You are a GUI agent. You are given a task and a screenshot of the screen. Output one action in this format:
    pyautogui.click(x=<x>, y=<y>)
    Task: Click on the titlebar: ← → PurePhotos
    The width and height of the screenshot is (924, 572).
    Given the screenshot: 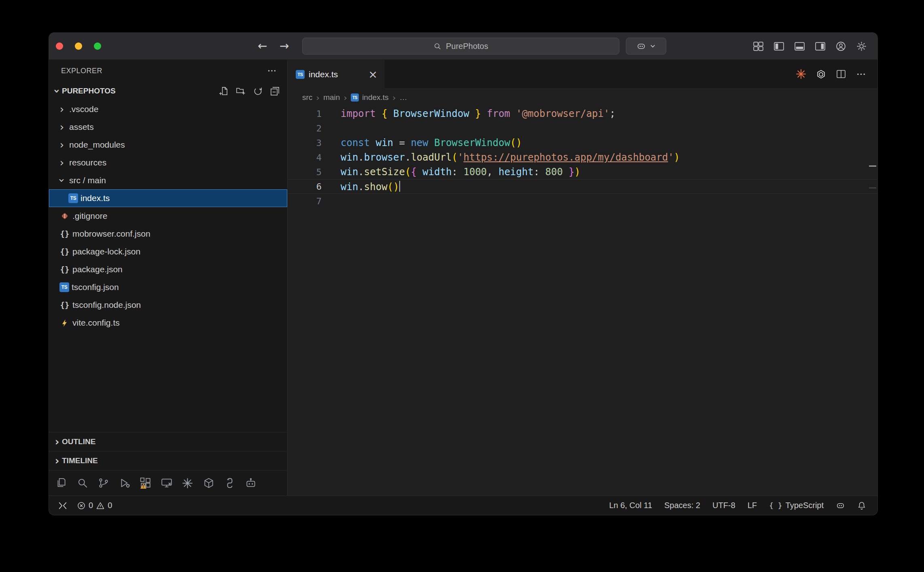 What is the action you would take?
    pyautogui.click(x=463, y=46)
    